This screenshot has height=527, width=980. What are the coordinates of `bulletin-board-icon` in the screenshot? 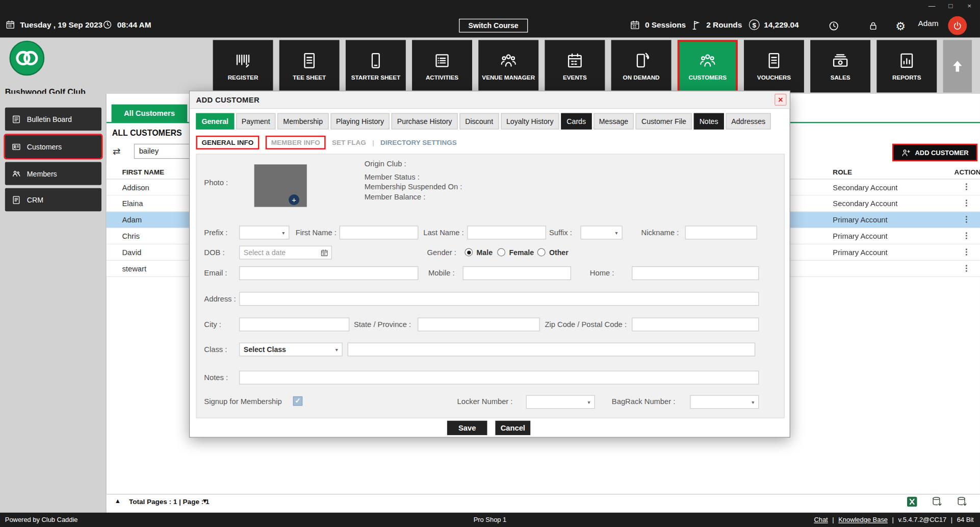 It's located at (16, 119).